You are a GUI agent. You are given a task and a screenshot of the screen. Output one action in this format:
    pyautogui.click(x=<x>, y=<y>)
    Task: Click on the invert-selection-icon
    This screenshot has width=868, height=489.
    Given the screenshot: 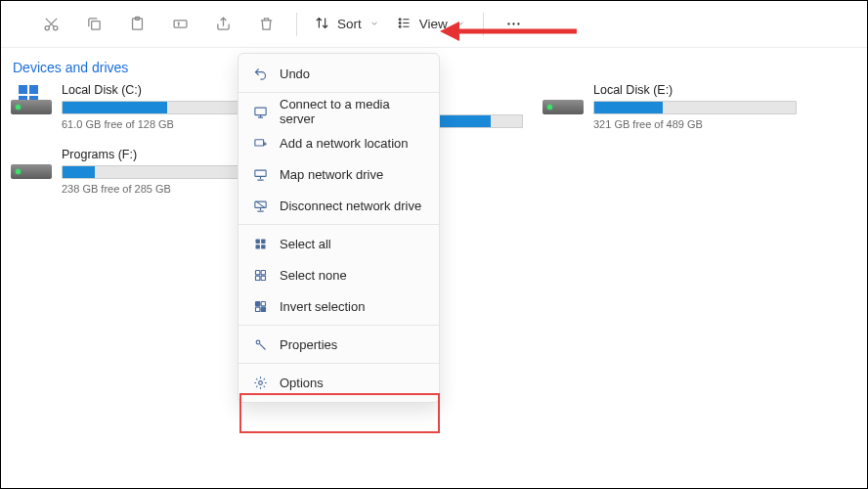 What is the action you would take?
    pyautogui.click(x=260, y=306)
    